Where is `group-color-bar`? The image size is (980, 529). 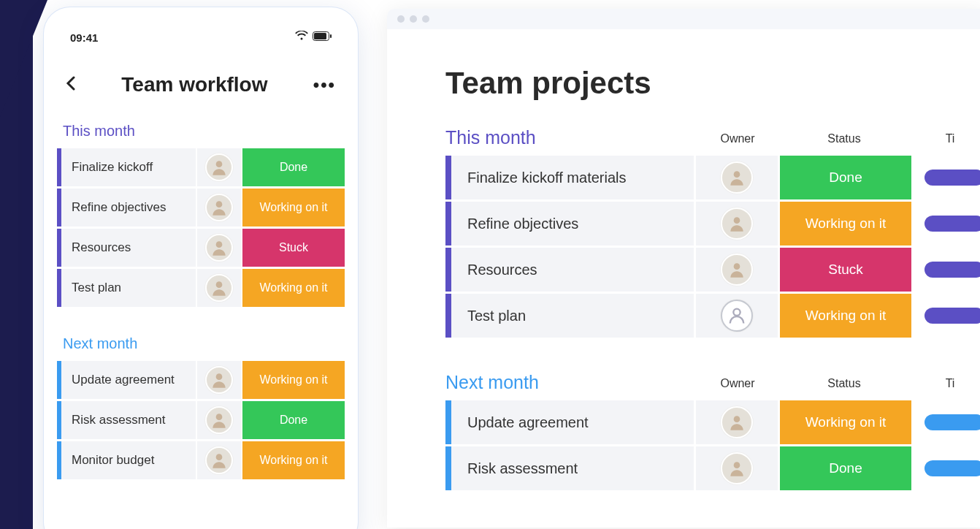 group-color-bar is located at coordinates (448, 468).